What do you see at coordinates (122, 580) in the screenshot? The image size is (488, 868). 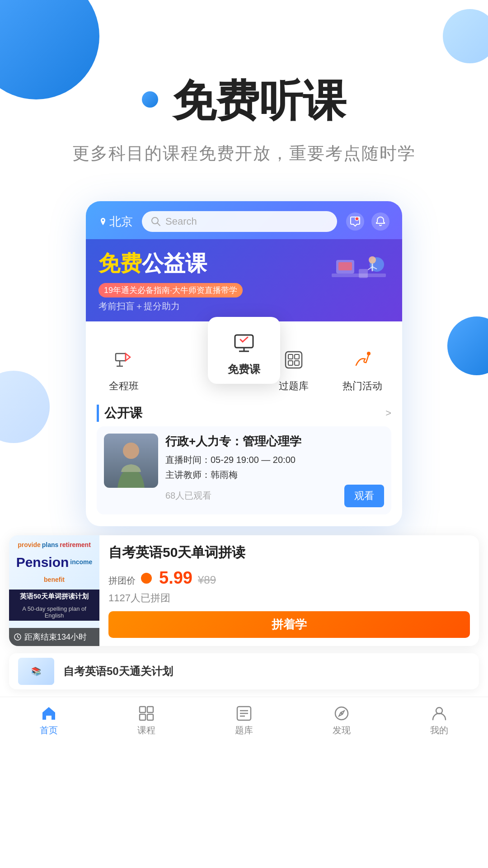 I see `price-label: 拼团价` at bounding box center [122, 580].